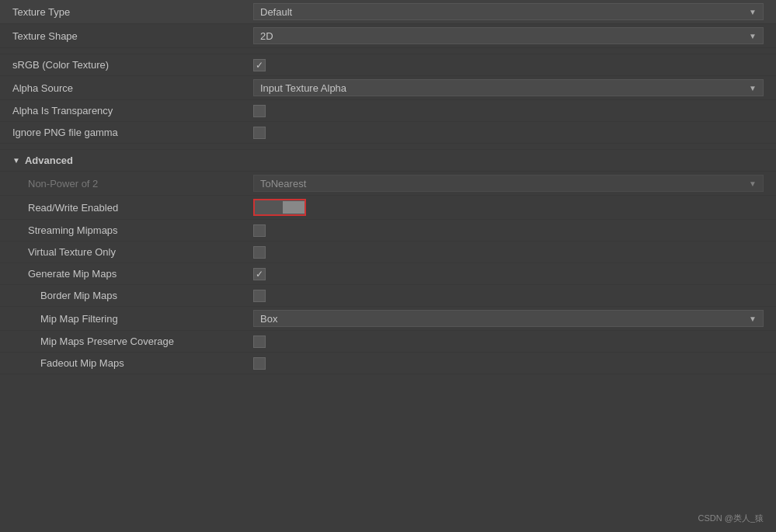 This screenshot has width=776, height=532. I want to click on alpha-is-transparency-value, so click(508, 111).